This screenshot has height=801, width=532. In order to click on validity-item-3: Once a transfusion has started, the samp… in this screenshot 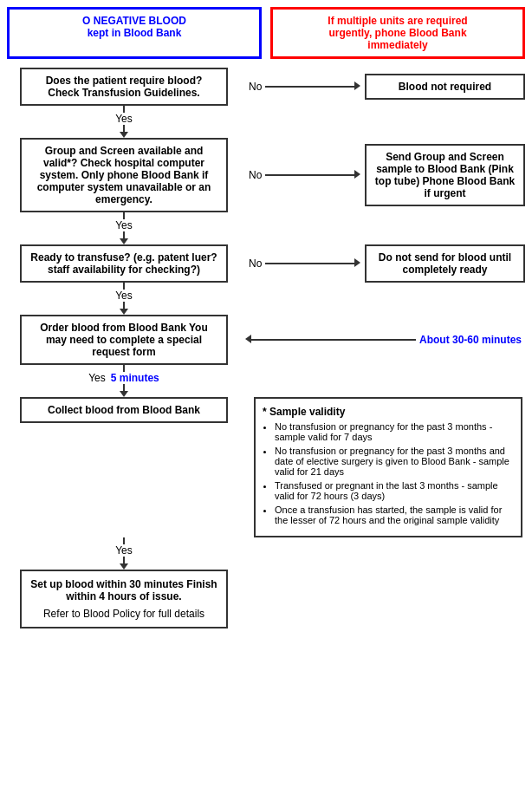, I will do `click(394, 515)`.